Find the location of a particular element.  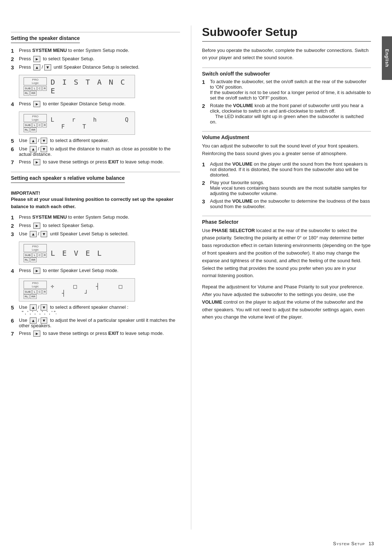

s2-step-num-4: 4 is located at coordinates (15, 271).